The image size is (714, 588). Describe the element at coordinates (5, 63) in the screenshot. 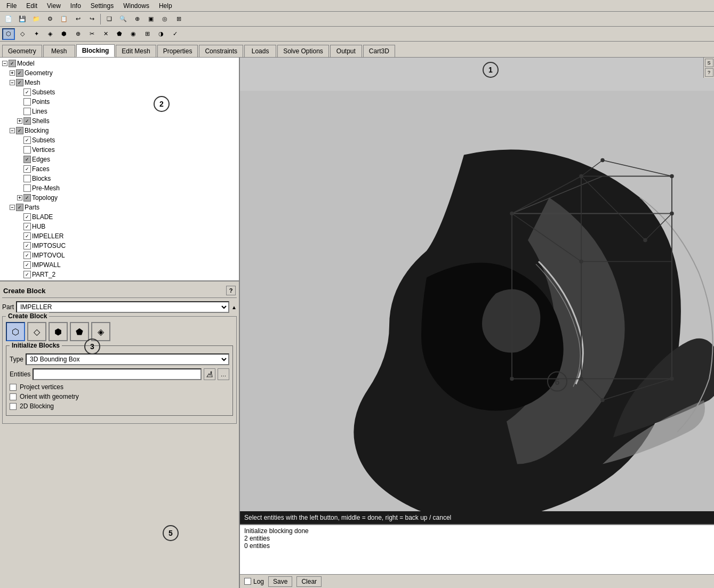

I see `tree-expand-model: −` at that location.